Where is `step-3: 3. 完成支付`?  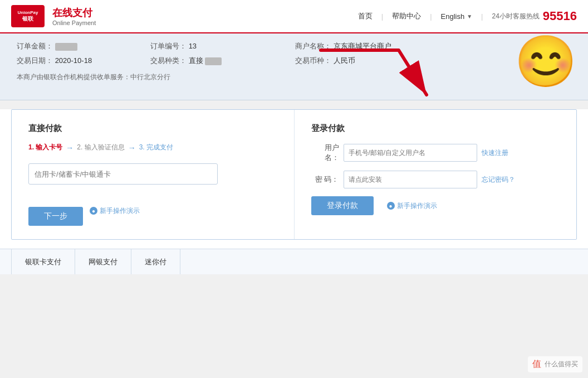
step-3: 3. 完成支付 is located at coordinates (156, 147).